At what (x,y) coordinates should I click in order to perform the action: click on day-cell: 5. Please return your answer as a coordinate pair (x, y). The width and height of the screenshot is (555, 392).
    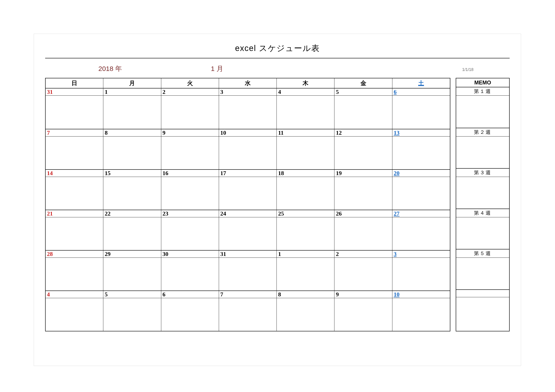
    Looking at the image, I should click on (132, 311).